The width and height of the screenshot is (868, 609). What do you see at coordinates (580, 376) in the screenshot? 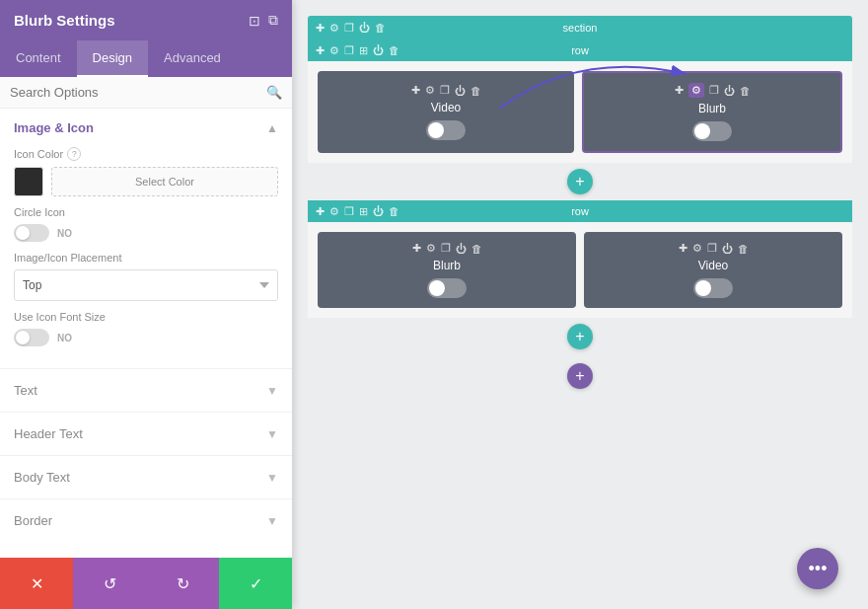
I see `add-section-button: +` at bounding box center [580, 376].